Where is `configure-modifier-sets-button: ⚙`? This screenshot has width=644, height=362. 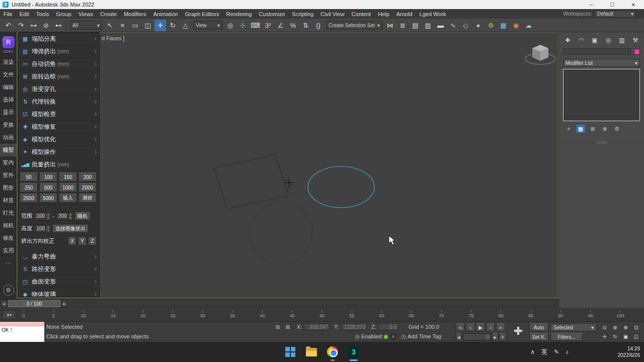 configure-modifier-sets-button: ⚙ is located at coordinates (617, 129).